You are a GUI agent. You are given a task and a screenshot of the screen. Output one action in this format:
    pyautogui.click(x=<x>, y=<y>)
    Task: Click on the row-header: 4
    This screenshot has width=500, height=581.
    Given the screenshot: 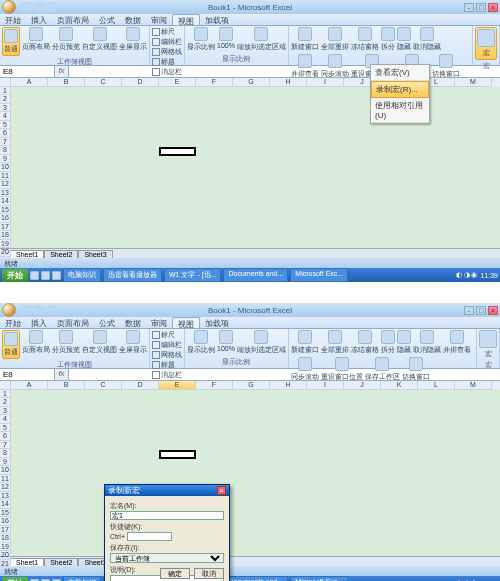 What is the action you would take?
    pyautogui.click(x=6, y=116)
    